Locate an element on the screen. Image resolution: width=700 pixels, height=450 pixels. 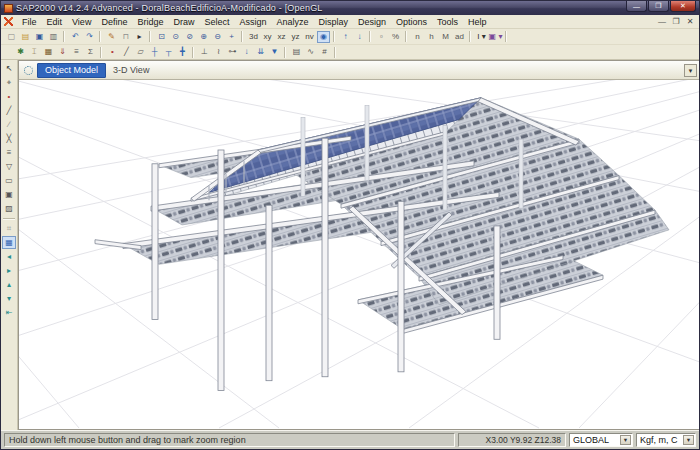
show-tables-icon: ▤ is located at coordinates (296, 52).